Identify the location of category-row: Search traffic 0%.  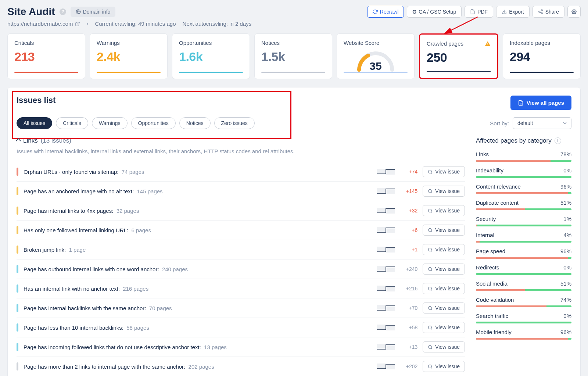
(524, 318).